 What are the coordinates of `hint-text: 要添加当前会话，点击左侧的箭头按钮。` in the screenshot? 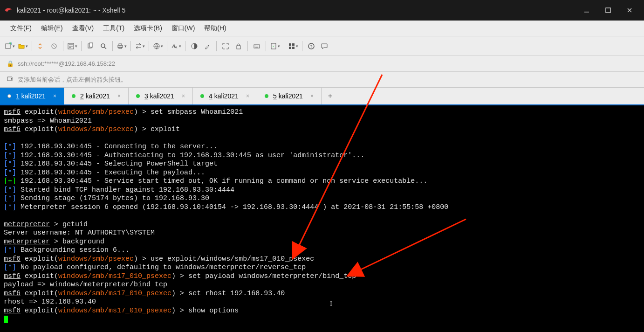 It's located at (72, 80).